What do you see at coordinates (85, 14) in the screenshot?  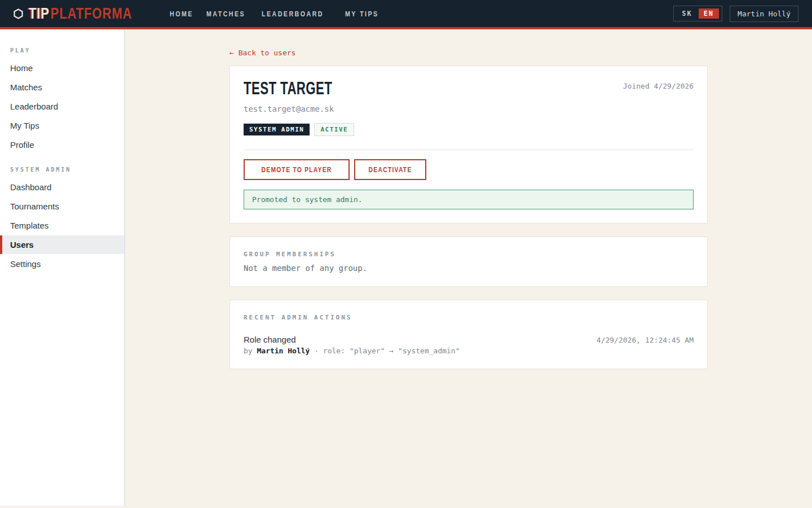 I see `brand-logo: TIPPLATFORMA` at bounding box center [85, 14].